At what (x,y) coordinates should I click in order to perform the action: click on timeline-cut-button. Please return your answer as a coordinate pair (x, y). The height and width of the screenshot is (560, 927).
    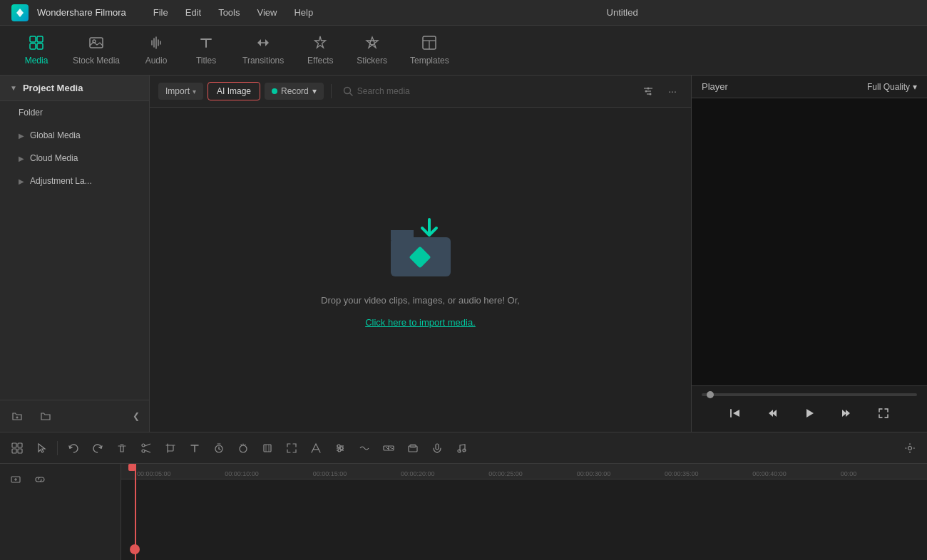
    Looking at the image, I should click on (146, 448).